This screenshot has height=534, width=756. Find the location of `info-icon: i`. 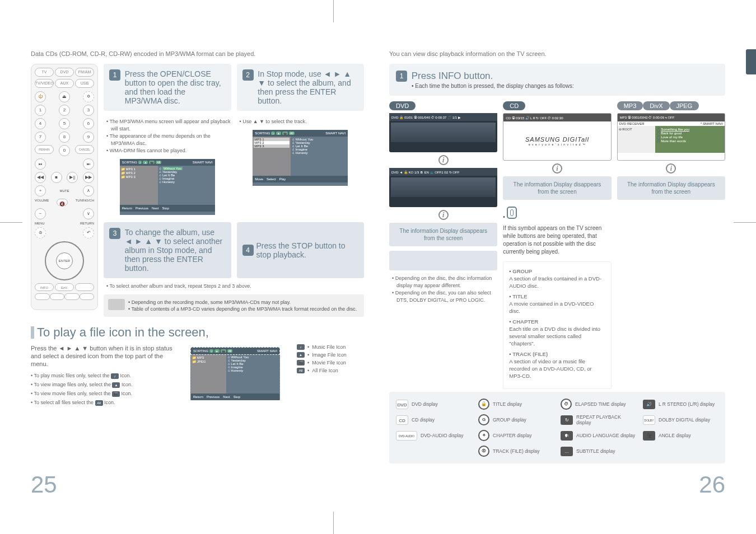

info-icon: i is located at coordinates (444, 160).